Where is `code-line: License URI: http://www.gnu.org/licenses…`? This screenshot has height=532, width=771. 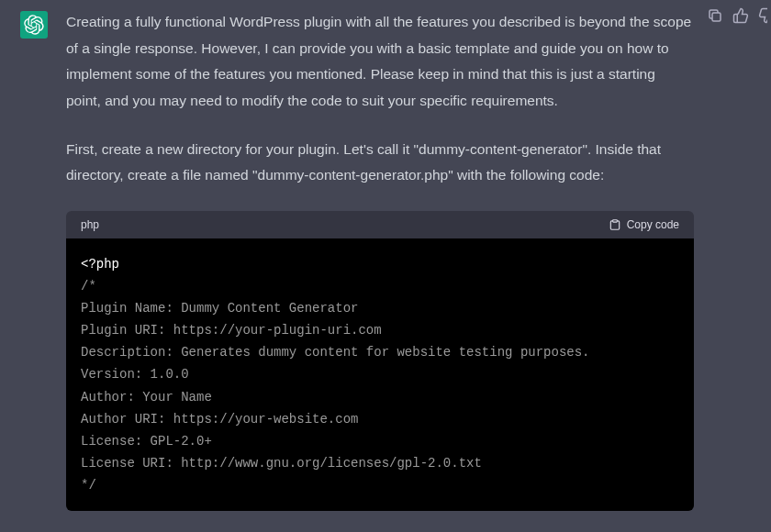
code-line: License URI: http://www.gnu.org/licenses… is located at coordinates (281, 463).